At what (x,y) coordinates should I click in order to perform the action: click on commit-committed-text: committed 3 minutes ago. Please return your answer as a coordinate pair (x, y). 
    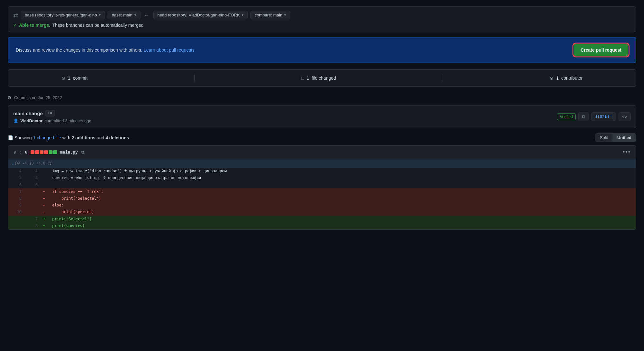
    Looking at the image, I should click on (68, 121).